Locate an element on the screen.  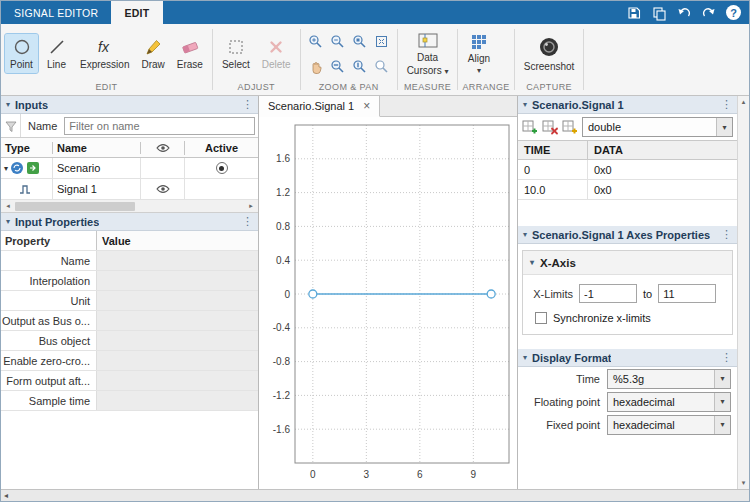
scroll-down-icon: ▾ is located at coordinates (744, 483).